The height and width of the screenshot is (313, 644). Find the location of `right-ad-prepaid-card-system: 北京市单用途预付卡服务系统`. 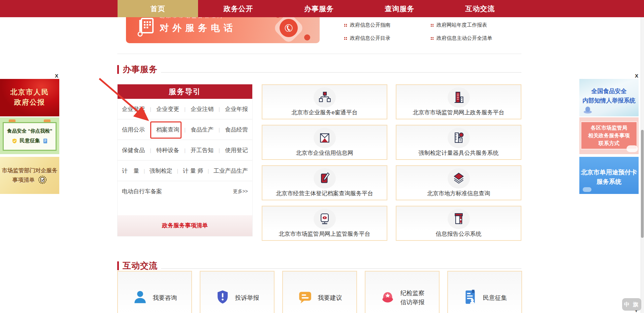

right-ad-prepaid-card-system: 北京市单用途预付卡服务系统 is located at coordinates (609, 175).